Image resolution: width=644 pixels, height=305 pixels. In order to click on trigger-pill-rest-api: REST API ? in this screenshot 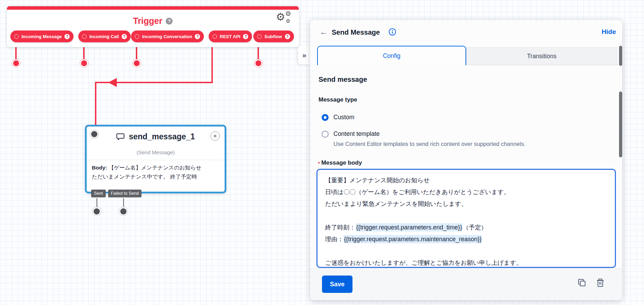, I will do `click(230, 36)`.